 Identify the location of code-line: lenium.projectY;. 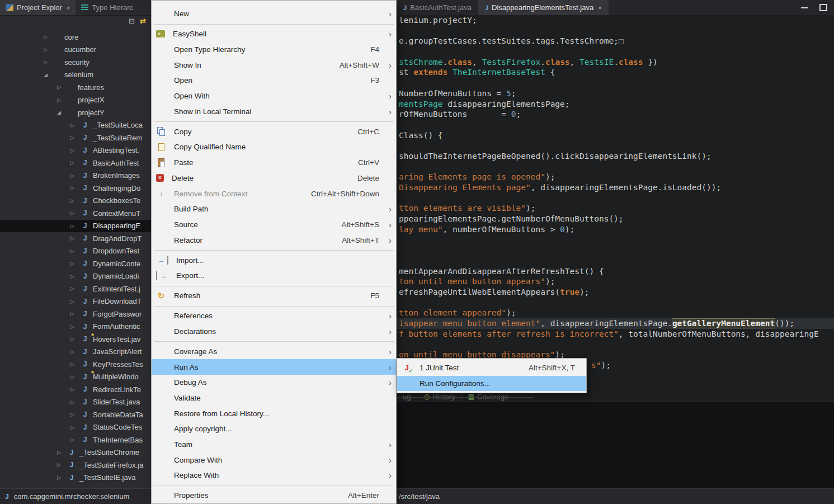
(615, 20).